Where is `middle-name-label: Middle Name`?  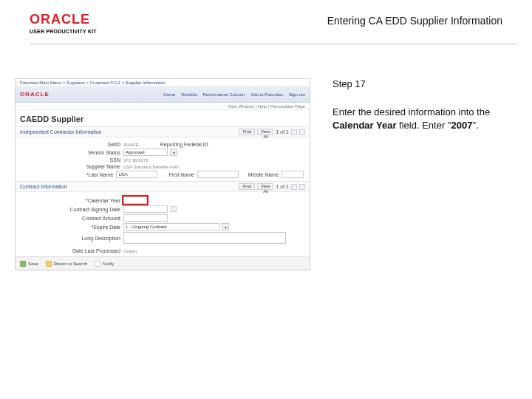
middle-name-label: Middle Name is located at coordinates (260, 174).